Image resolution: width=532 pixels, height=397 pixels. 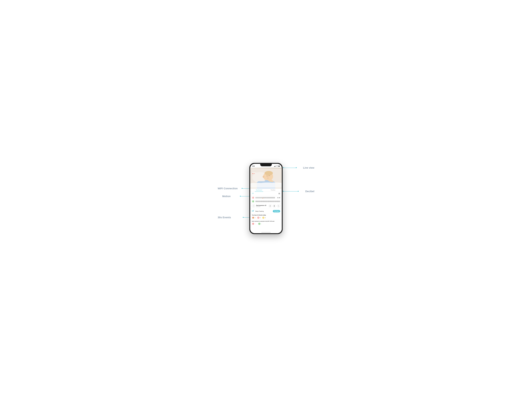 What do you see at coordinates (276, 201) in the screenshot?
I see `mseg12` at bounding box center [276, 201].